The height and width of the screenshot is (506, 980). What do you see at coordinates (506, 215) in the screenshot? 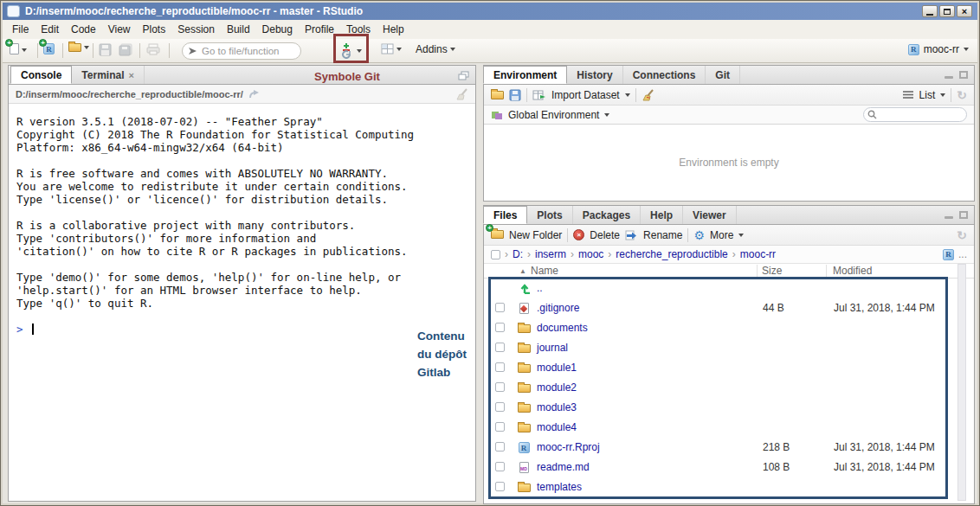
I see `tab-files: Files` at bounding box center [506, 215].